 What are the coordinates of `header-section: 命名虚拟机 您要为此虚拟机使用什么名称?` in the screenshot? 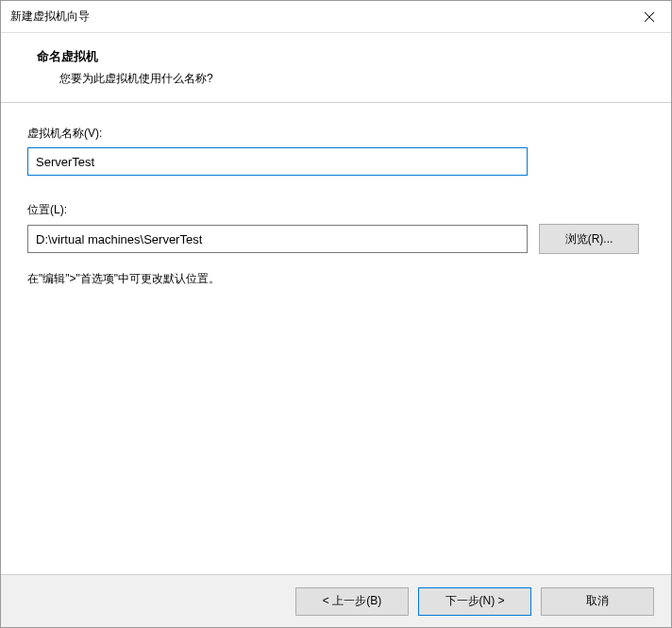 It's located at (336, 68).